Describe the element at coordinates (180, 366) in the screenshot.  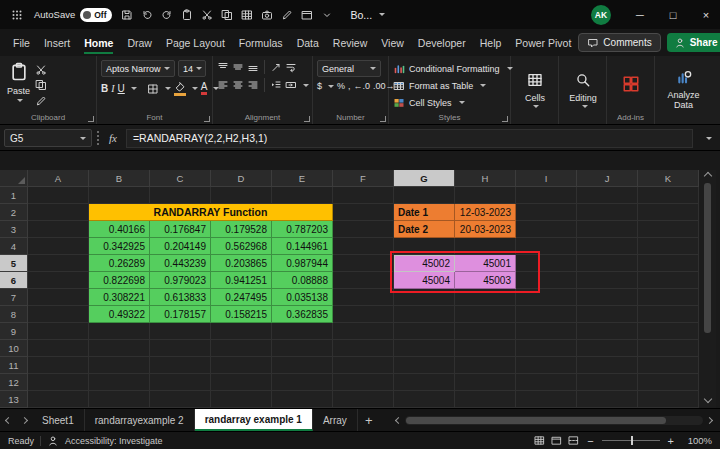
I see `cell-C11` at that location.